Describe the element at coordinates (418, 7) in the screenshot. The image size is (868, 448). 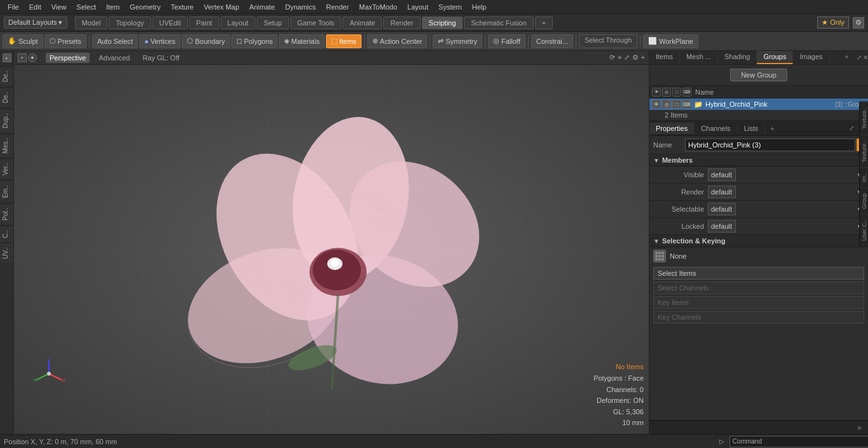
I see `menu-layout: Layout` at that location.